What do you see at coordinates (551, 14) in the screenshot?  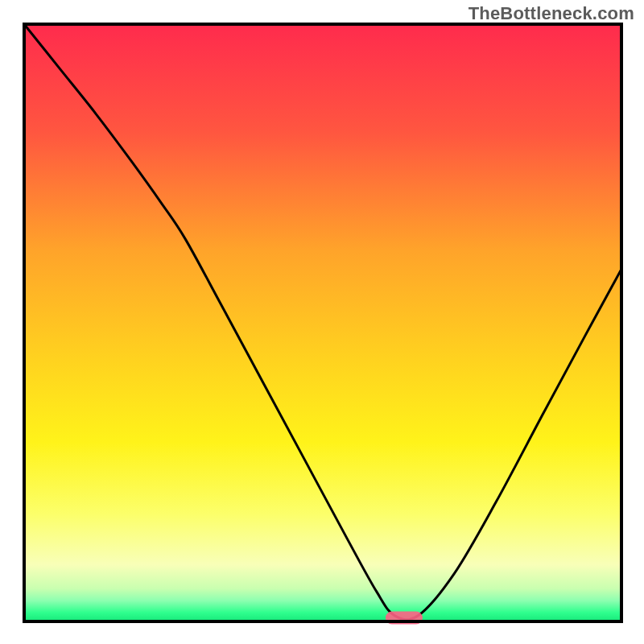 I see `watermark-text: TheBottleneck.com` at bounding box center [551, 14].